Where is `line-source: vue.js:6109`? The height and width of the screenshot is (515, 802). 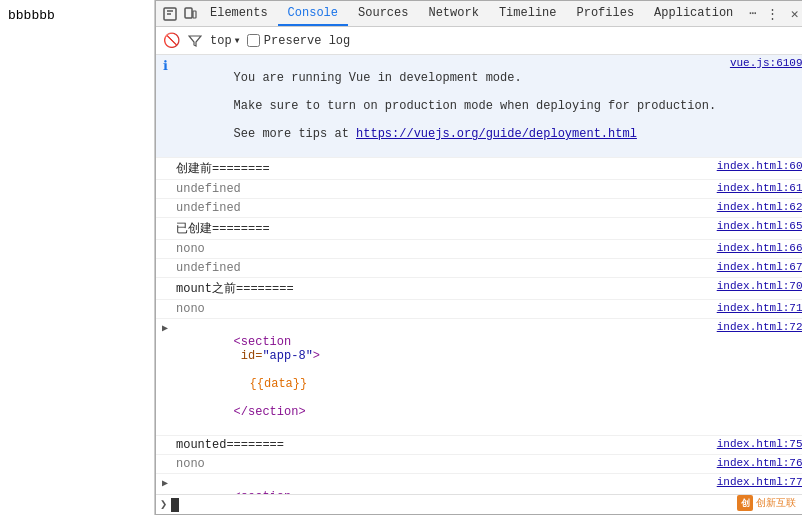 line-source: vue.js:6109 is located at coordinates (763, 63).